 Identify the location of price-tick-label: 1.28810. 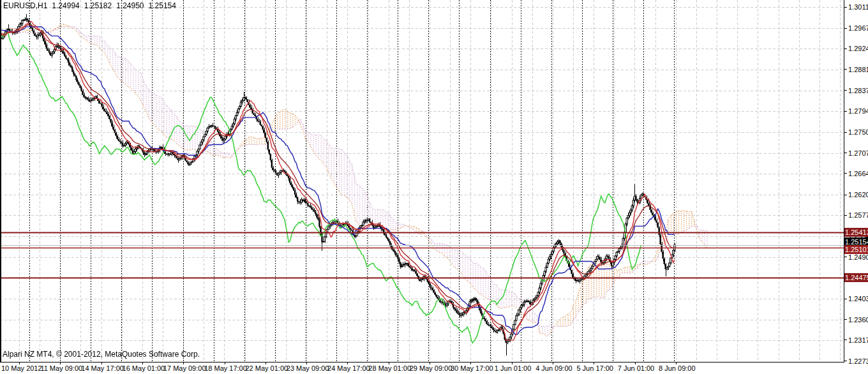
(857, 69).